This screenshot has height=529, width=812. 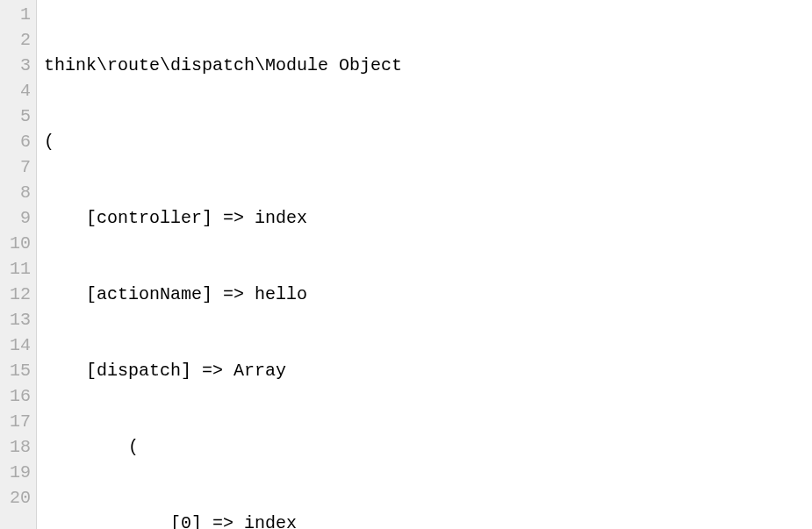 What do you see at coordinates (428, 295) in the screenshot?
I see `code-line: [actionName] => hello` at bounding box center [428, 295].